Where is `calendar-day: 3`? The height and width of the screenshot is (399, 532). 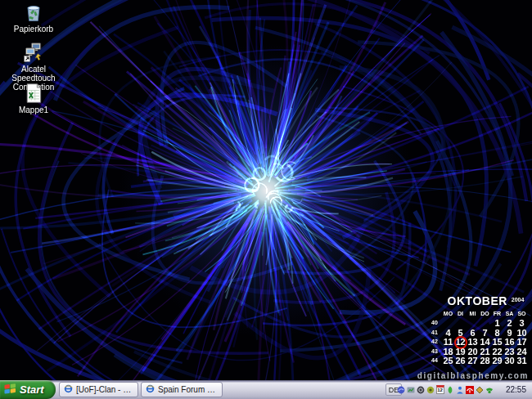
calendar-day: 3 is located at coordinates (522, 324).